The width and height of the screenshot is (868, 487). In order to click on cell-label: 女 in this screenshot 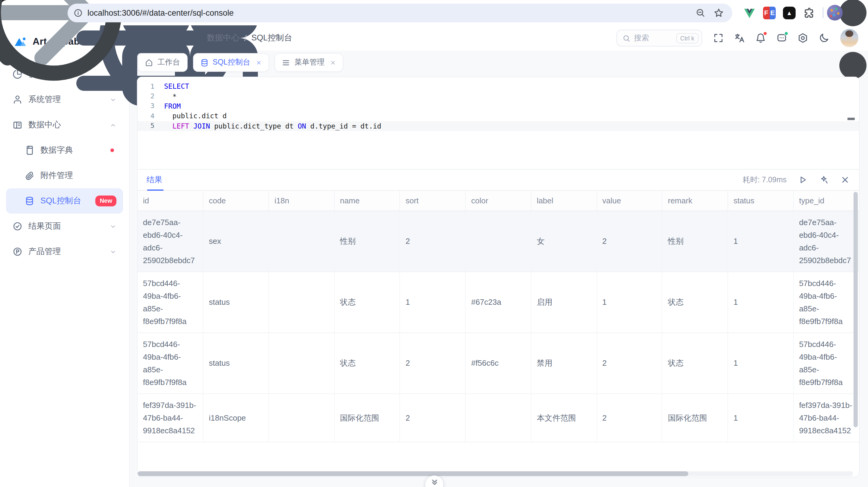, I will do `click(564, 241)`.